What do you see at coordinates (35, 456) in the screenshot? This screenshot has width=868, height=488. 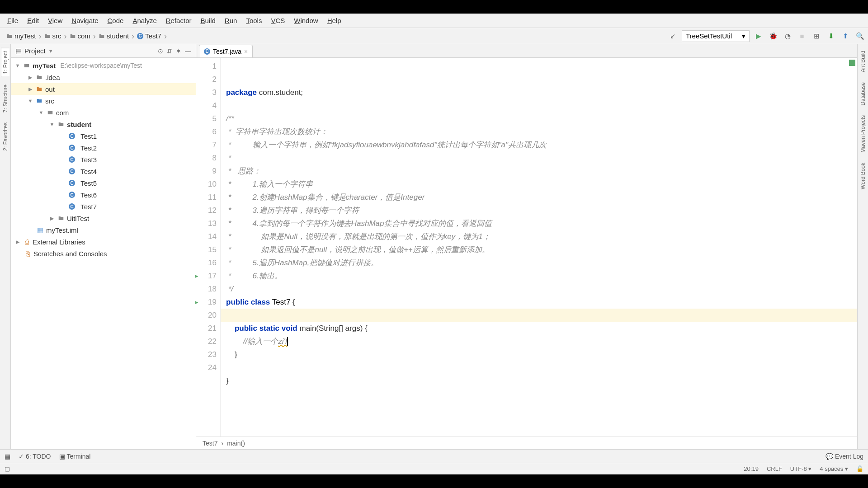 I see `todo-tab: ✓ 6: TODO` at bounding box center [35, 456].